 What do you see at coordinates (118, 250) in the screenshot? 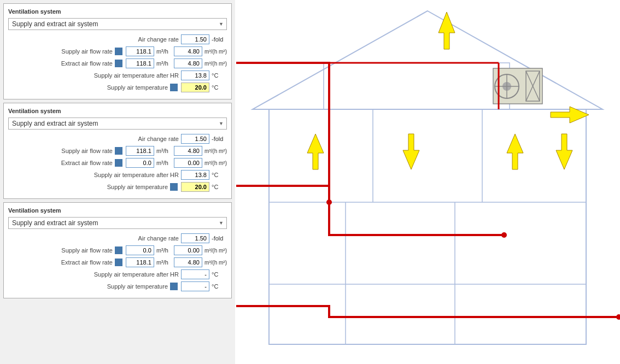
I see `ventilation-box-3: Ventilation systemSupply and extract air…` at bounding box center [118, 250].